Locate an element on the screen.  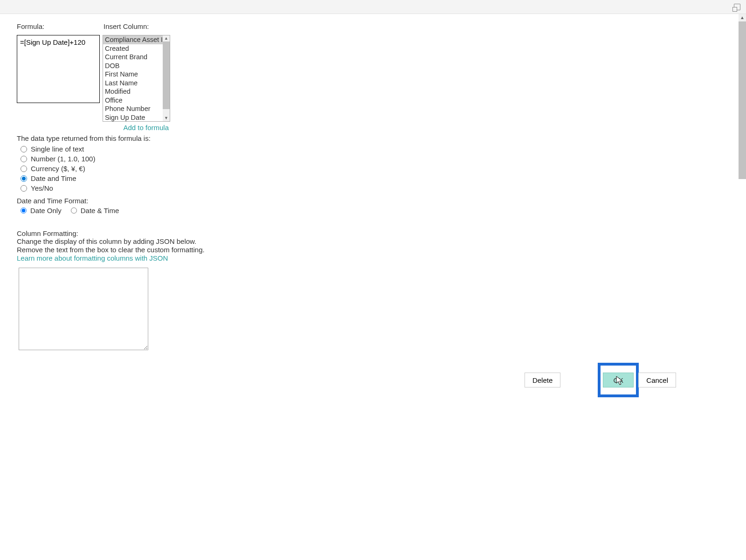
radio-single-line is located at coordinates (24, 149).